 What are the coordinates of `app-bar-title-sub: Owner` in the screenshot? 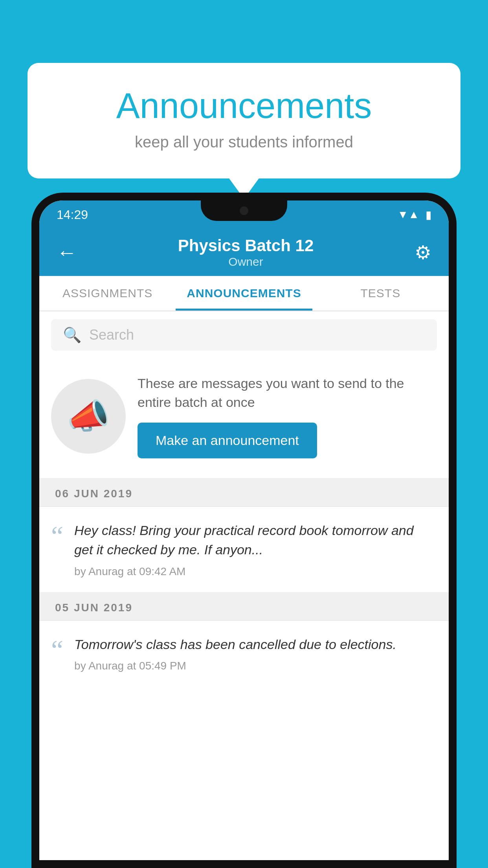 It's located at (246, 262).